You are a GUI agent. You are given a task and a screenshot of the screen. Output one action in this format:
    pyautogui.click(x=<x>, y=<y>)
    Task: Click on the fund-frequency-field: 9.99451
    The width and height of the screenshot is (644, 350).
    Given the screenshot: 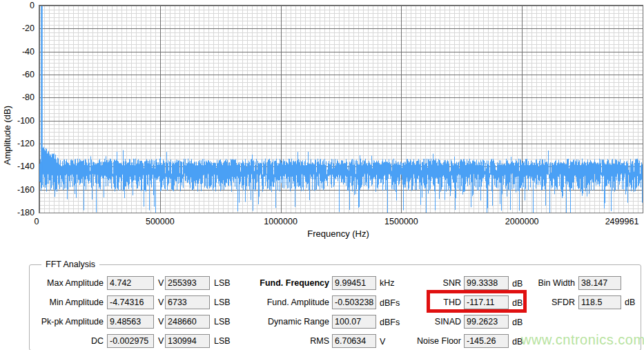 What is the action you would take?
    pyautogui.click(x=354, y=283)
    